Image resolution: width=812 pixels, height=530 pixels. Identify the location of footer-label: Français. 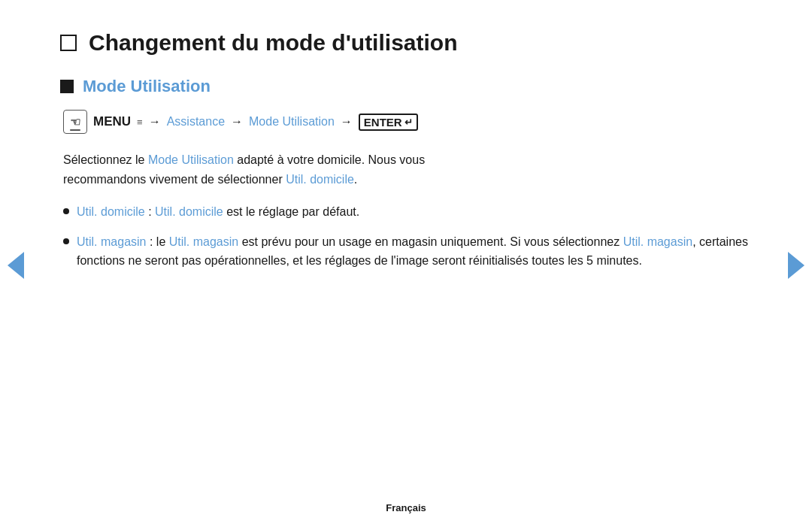
(406, 508).